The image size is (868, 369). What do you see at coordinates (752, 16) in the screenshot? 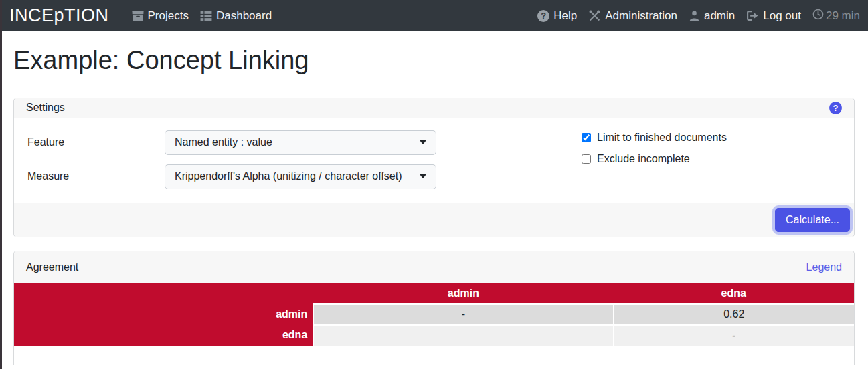
I see `logout-icon` at bounding box center [752, 16].